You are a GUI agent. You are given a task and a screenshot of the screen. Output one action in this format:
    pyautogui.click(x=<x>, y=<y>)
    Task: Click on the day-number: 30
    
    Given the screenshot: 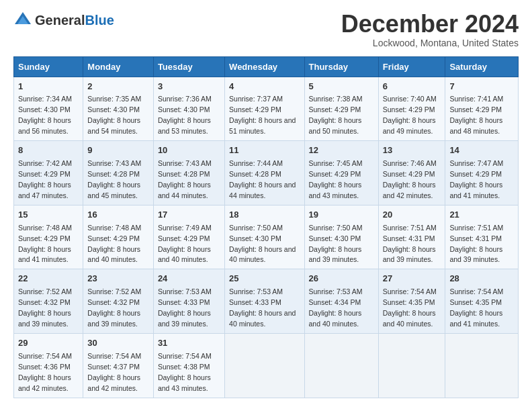 What is the action you would take?
    pyautogui.click(x=118, y=344)
    